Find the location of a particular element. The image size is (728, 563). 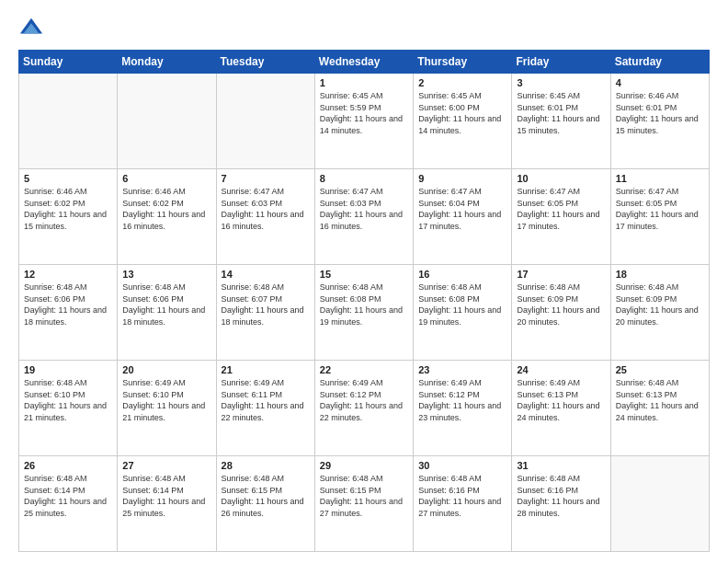

day-cell: 18Sunrise: 6:48 AMSunset: 6:09 PMDayligh… is located at coordinates (660, 313).